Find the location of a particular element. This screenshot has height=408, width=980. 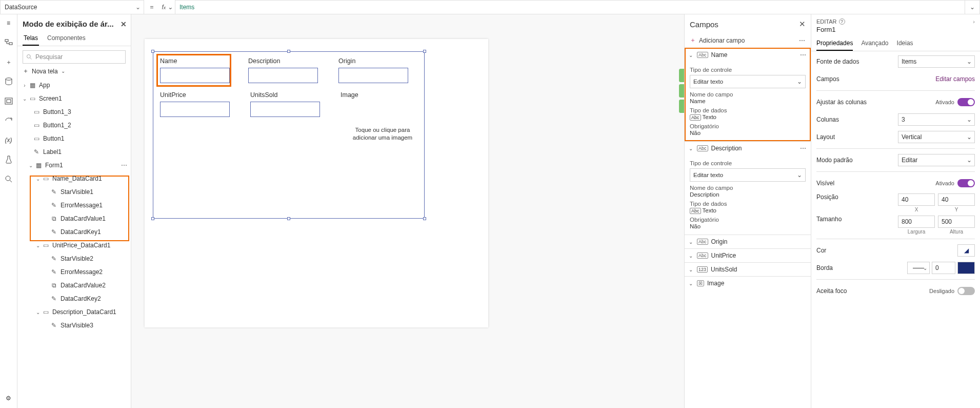

tab-ideas: Ideias is located at coordinates (905, 44).